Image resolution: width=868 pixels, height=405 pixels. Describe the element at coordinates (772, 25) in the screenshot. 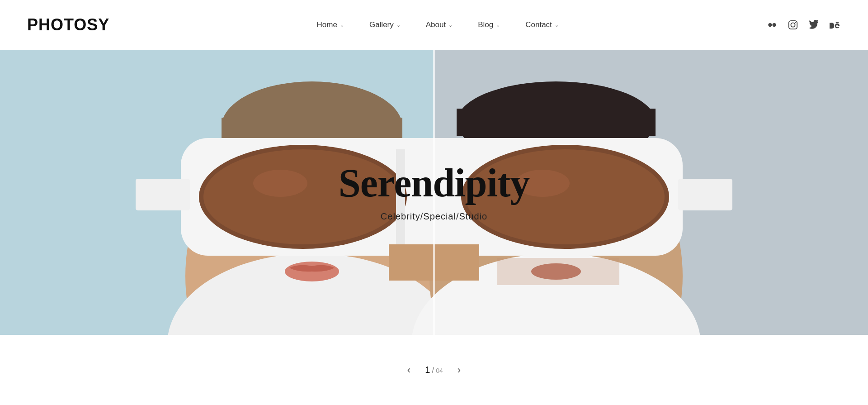

I see `flickr-icon` at that location.